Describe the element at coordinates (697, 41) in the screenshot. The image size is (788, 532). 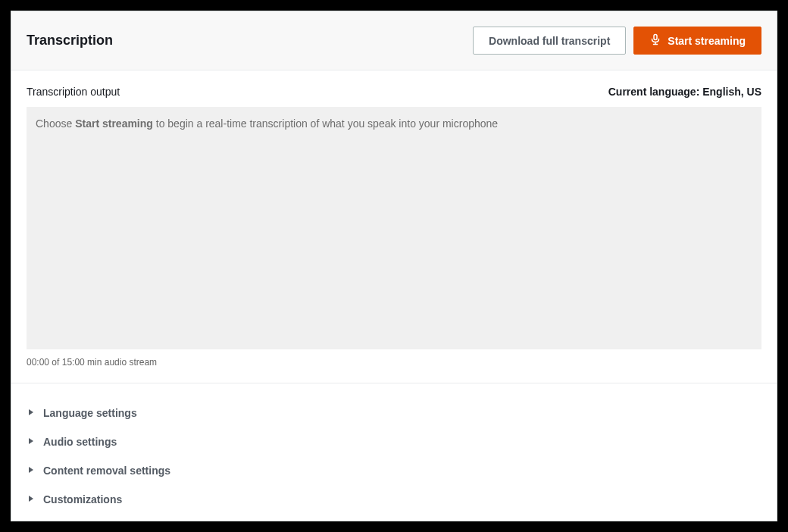
I see `start-streaming-button: Start streaming` at that location.